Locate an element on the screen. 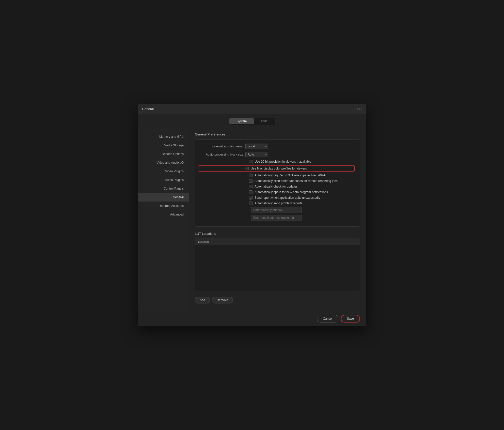 The width and height of the screenshot is (504, 430). cancel-button: Cancel is located at coordinates (328, 319).